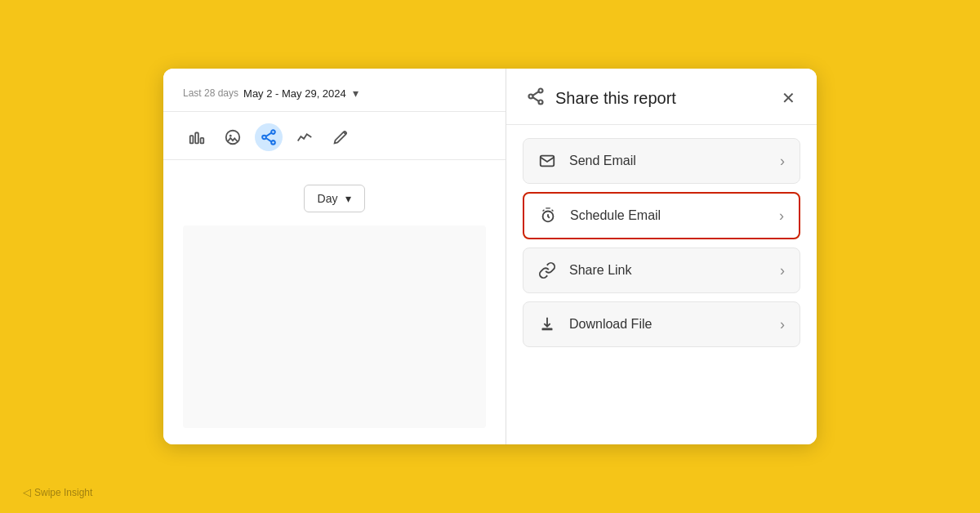 This screenshot has width=980, height=513. Describe the element at coordinates (663, 98) in the screenshot. I see `panel-title: Share this report` at that location.